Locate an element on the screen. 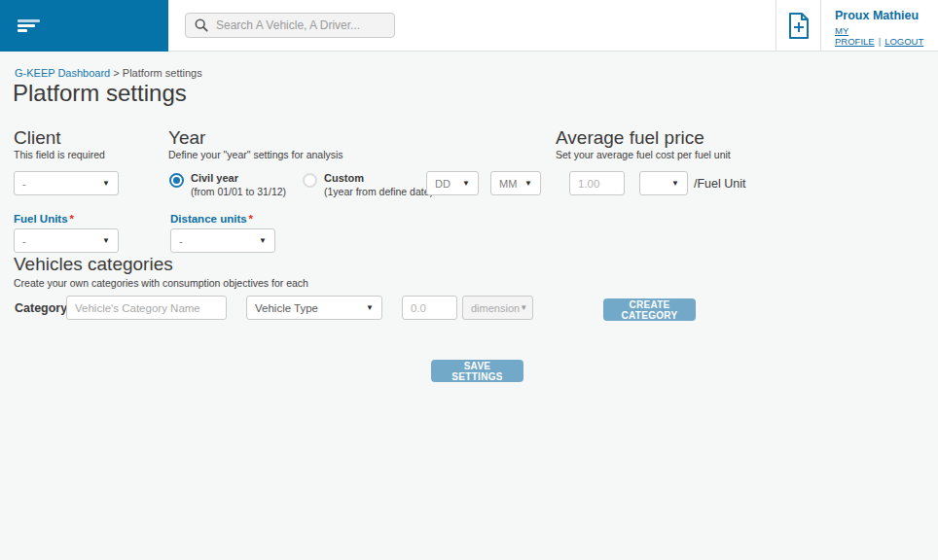 Image resolution: width=938 pixels, height=560 pixels. fuel-units-label-text: Fuel Units is located at coordinates (41, 219).